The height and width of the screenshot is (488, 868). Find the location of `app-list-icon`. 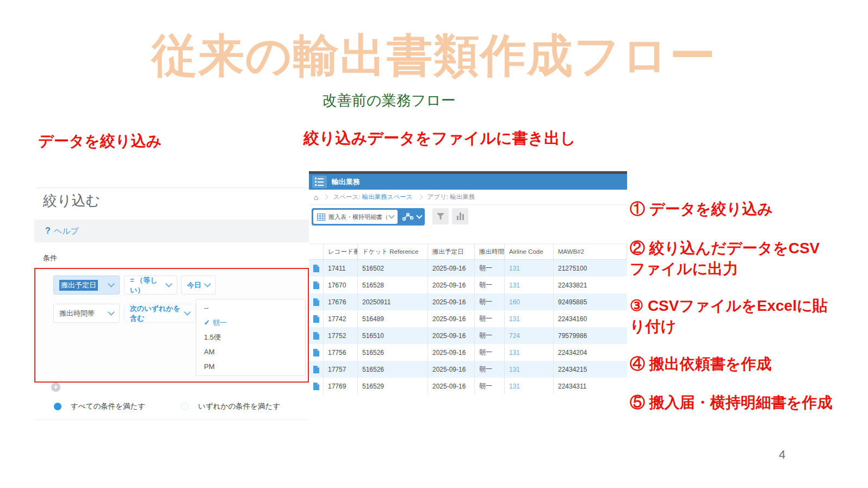

app-list-icon is located at coordinates (320, 182).